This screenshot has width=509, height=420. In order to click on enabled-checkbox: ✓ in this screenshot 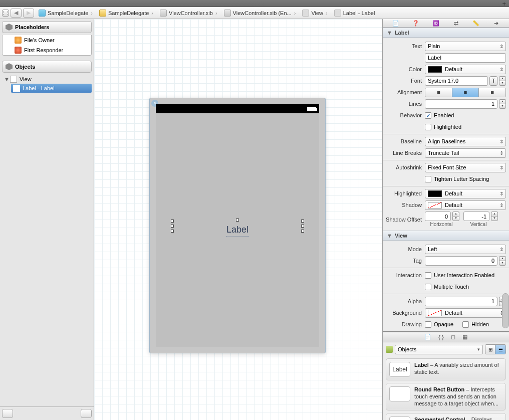, I will do `click(428, 115)`.